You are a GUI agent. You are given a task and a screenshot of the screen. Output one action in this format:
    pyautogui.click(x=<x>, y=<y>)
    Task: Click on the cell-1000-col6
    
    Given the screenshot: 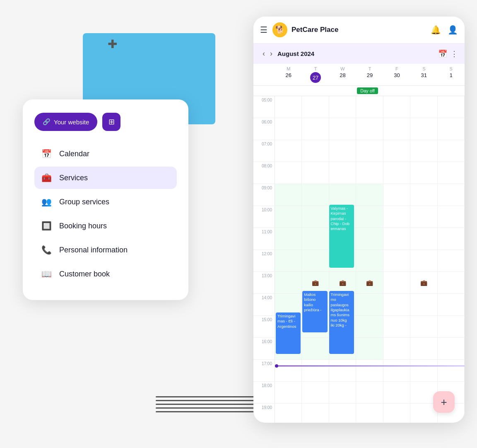 What is the action you would take?
    pyautogui.click(x=424, y=217)
    